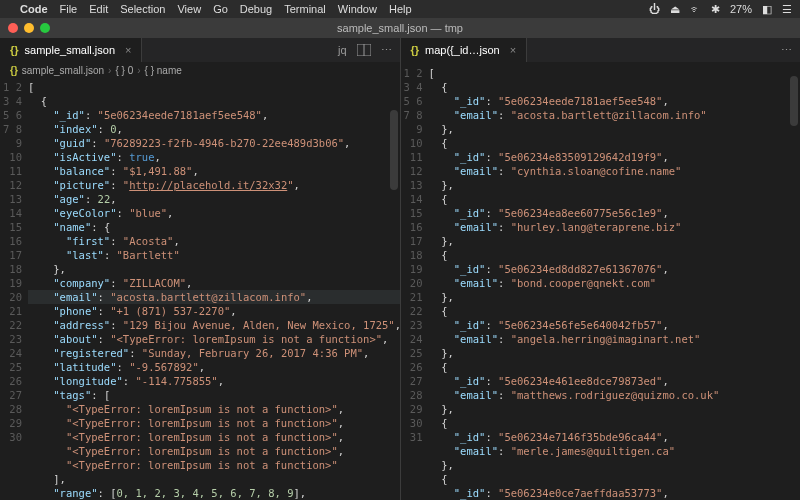 The width and height of the screenshot is (800, 500). I want to click on tab-label: sample_small.json, so click(70, 50).